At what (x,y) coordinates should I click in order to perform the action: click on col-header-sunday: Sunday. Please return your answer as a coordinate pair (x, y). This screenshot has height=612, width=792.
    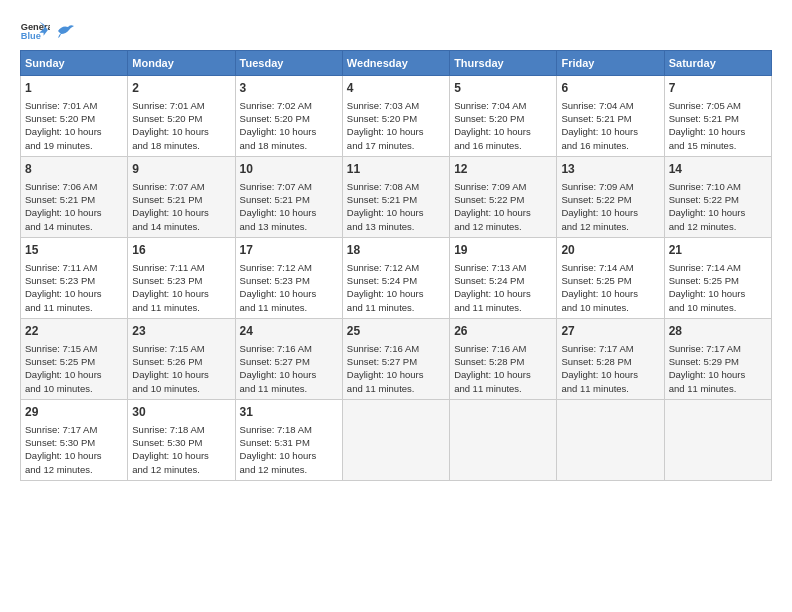
    Looking at the image, I should click on (74, 64).